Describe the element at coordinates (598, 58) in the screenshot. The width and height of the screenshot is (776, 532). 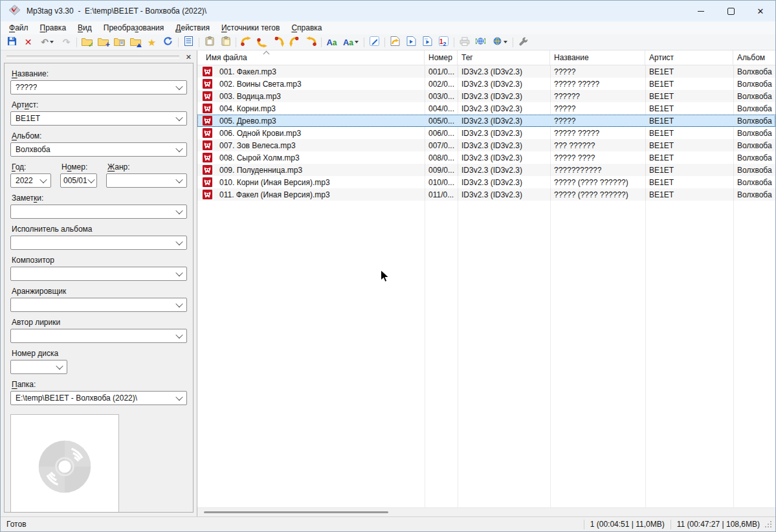
I see `column-header-title: Название` at that location.